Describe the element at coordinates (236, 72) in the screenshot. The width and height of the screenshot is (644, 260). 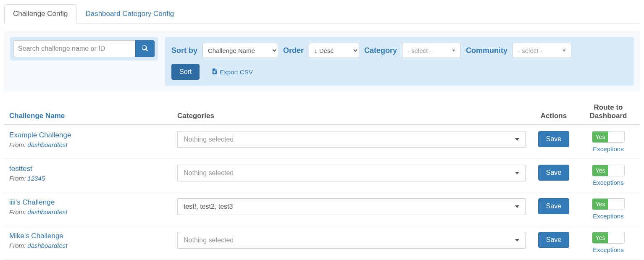
I see `export-csv-label: Export CSV` at that location.